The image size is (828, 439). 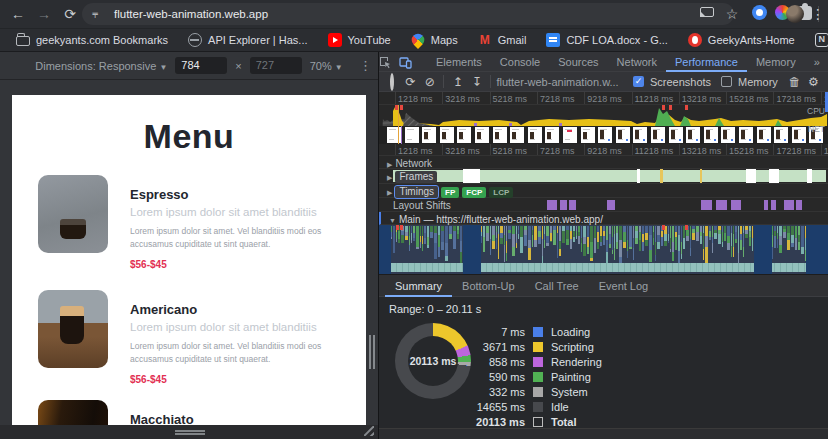 What do you see at coordinates (201, 66) in the screenshot?
I see `width-input: 784` at bounding box center [201, 66].